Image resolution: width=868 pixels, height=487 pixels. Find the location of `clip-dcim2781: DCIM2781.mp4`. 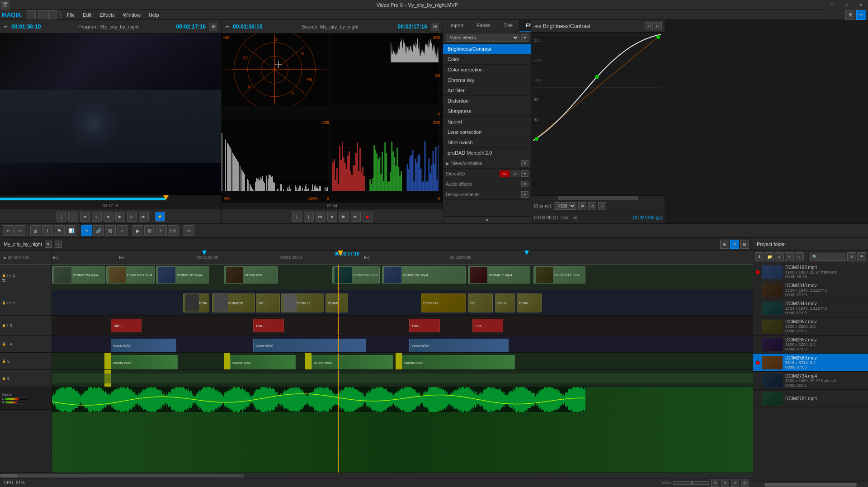

clip-dcim2781: DCIM2781.mp4 is located at coordinates (356, 275).